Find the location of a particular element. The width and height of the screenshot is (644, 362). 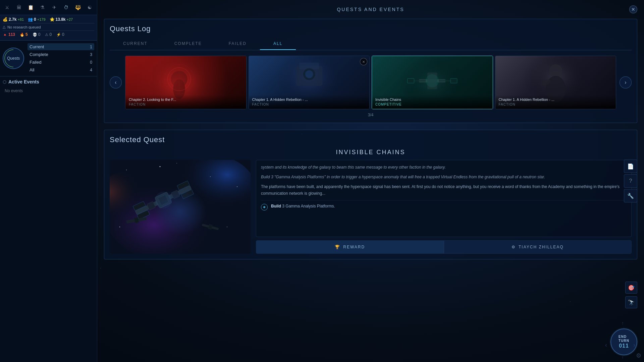

nav-arrow-down: ↓ is located at coordinates (623, 357).